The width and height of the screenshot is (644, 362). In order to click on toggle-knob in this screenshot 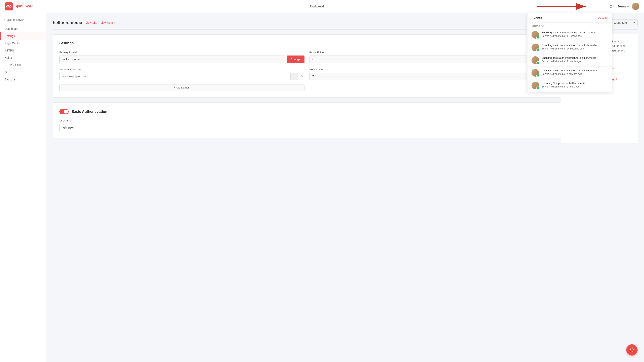, I will do `click(66, 112)`.